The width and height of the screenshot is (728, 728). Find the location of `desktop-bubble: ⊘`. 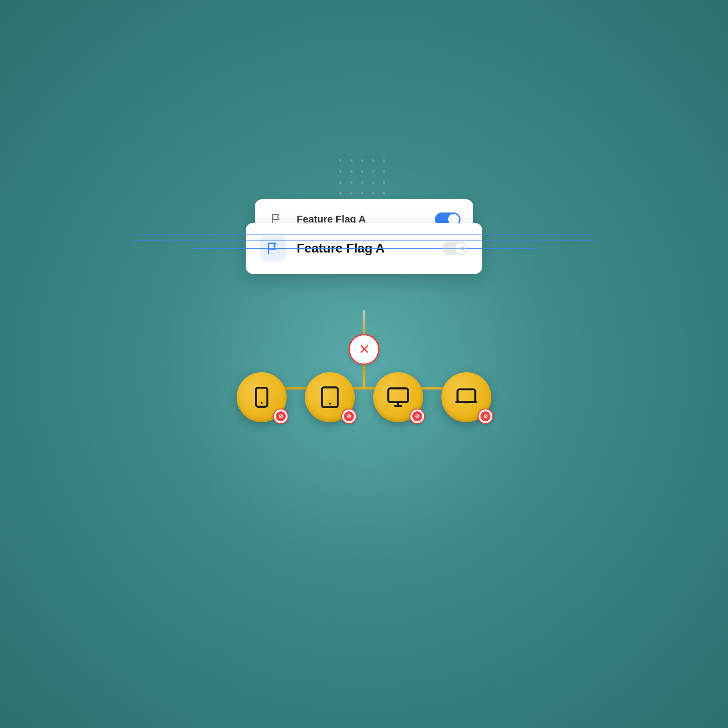

desktop-bubble: ⊘ is located at coordinates (398, 397).